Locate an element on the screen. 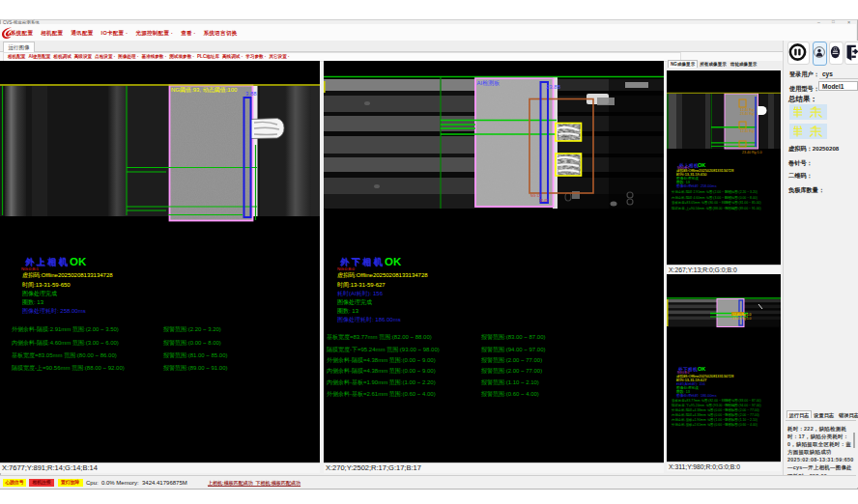 The width and height of the screenshot is (858, 504). svg-text:隔膜宽度-下=95.24mm 范围:(93.00 ~ 98.: 隔膜宽度-下=95.24mm 范围:(93.00 ~ 98.00) is located at coordinates (383, 350).